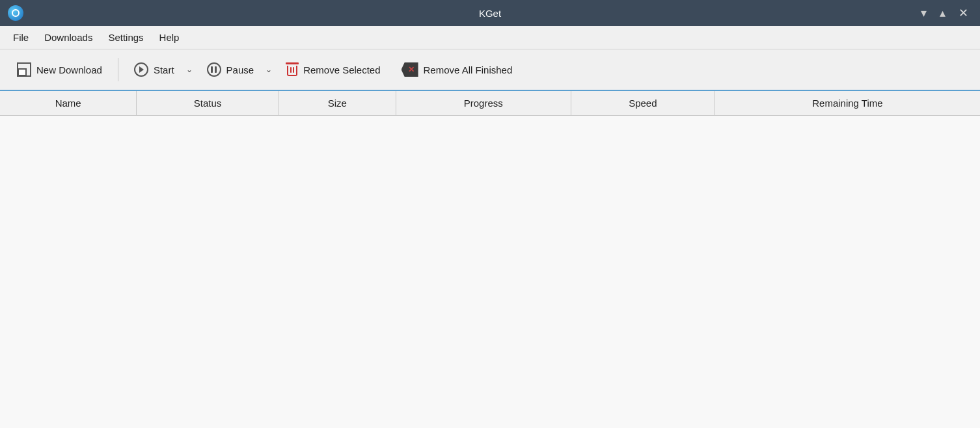 This screenshot has width=980, height=428. I want to click on start-button: Start, so click(154, 70).